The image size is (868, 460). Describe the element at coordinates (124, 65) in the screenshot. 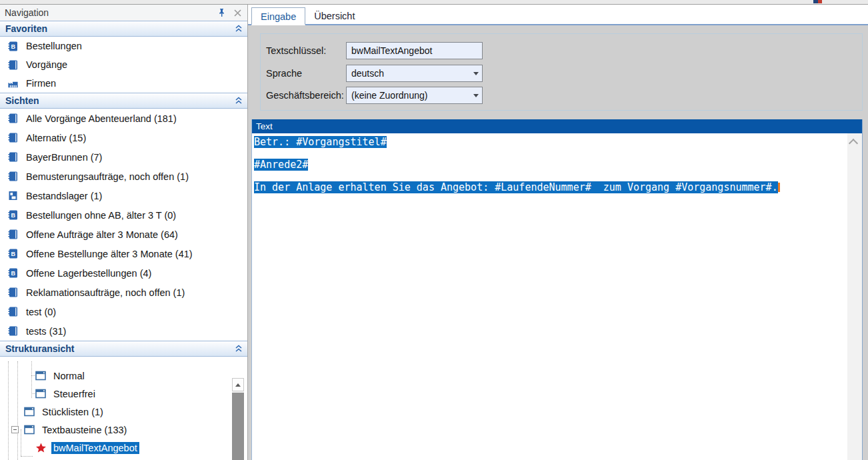

I see `nav-item-vorg-nge: Vorgänge` at that location.